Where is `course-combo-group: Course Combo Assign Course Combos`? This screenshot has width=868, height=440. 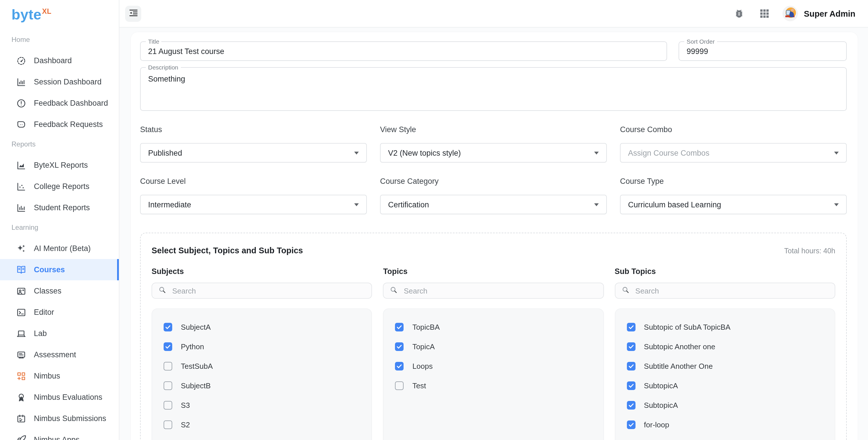 course-combo-group: Course Combo Assign Course Combos is located at coordinates (733, 144).